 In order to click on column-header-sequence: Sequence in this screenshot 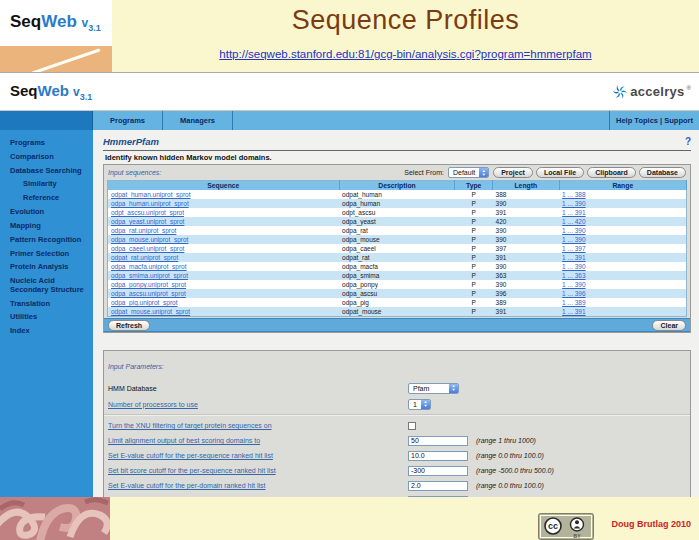, I will do `click(224, 186)`.